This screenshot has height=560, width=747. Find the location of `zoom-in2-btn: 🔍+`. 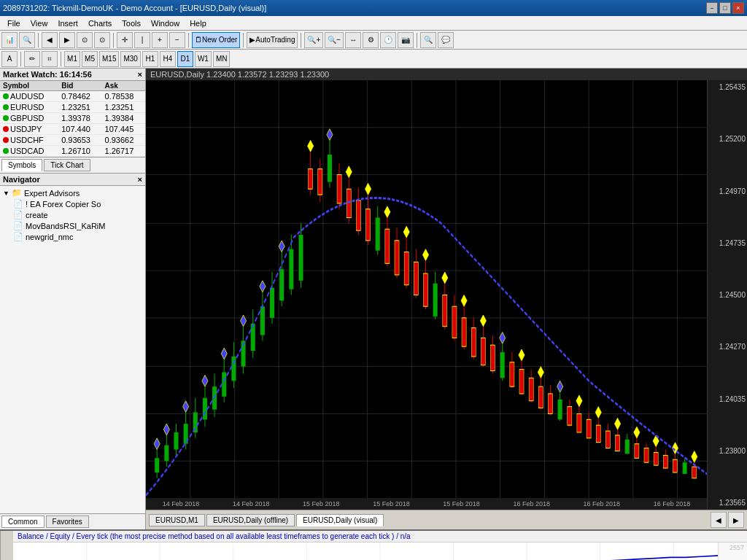

zoom-in2-btn: 🔍+ is located at coordinates (314, 40).